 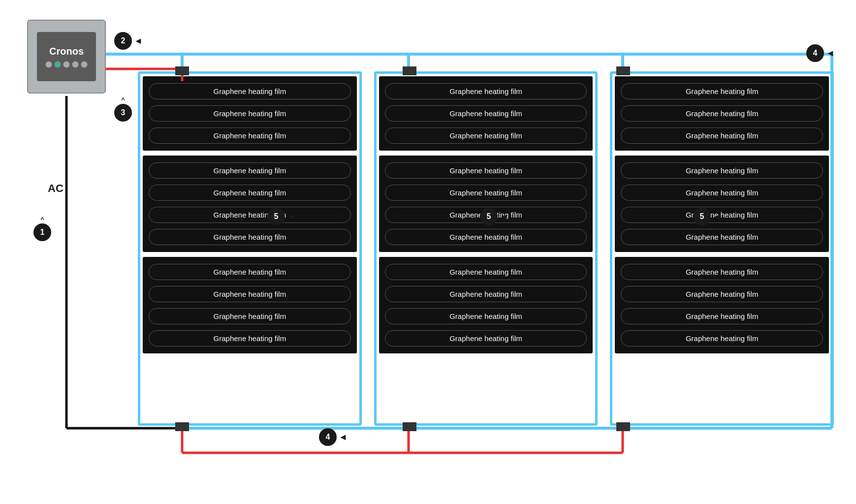 What do you see at coordinates (42, 232) in the screenshot?
I see `num-circle-1: 1` at bounding box center [42, 232].